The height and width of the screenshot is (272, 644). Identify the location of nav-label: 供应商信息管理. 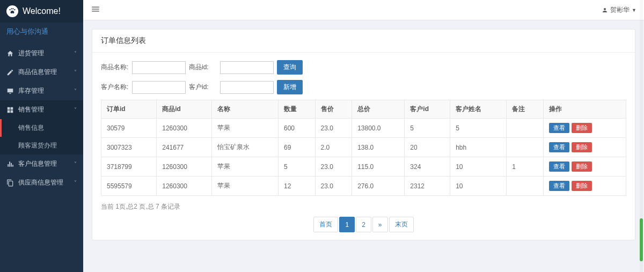
(46, 182).